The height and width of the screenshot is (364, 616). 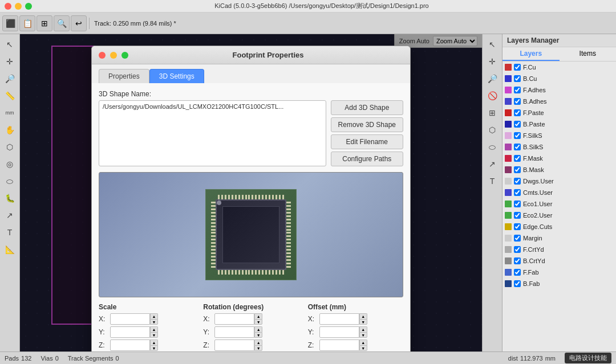 What do you see at coordinates (10, 215) in the screenshot?
I see `tool-arc: ↗` at bounding box center [10, 215].